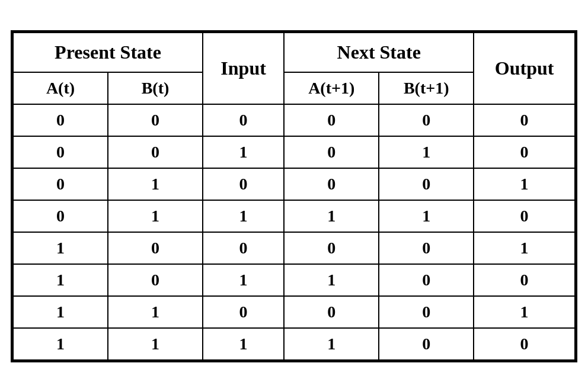 The height and width of the screenshot is (392, 588). What do you see at coordinates (60, 120) in the screenshot?
I see `cell-at-0: 0` at bounding box center [60, 120].